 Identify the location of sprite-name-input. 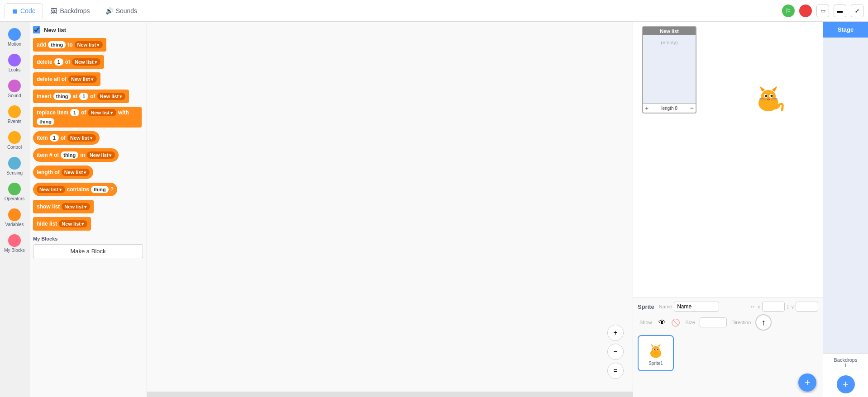
(696, 307).